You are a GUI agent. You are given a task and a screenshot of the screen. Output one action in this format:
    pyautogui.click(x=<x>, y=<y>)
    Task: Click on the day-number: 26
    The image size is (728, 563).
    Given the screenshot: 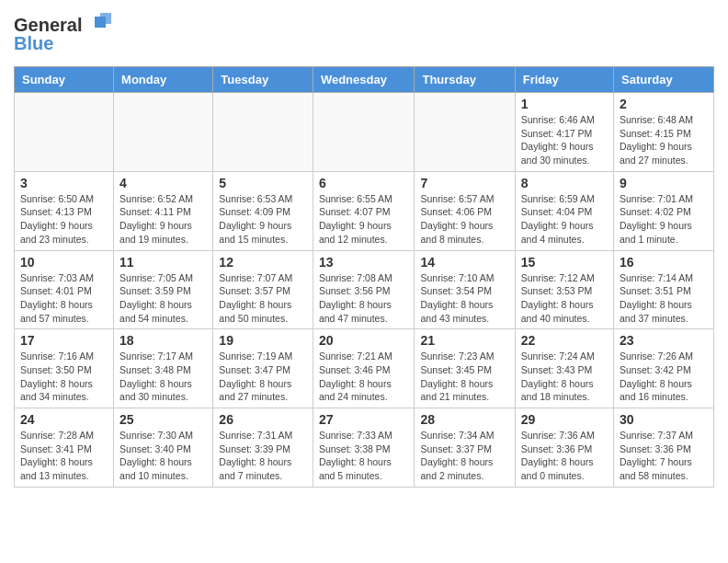 What is the action you would take?
    pyautogui.click(x=263, y=419)
    